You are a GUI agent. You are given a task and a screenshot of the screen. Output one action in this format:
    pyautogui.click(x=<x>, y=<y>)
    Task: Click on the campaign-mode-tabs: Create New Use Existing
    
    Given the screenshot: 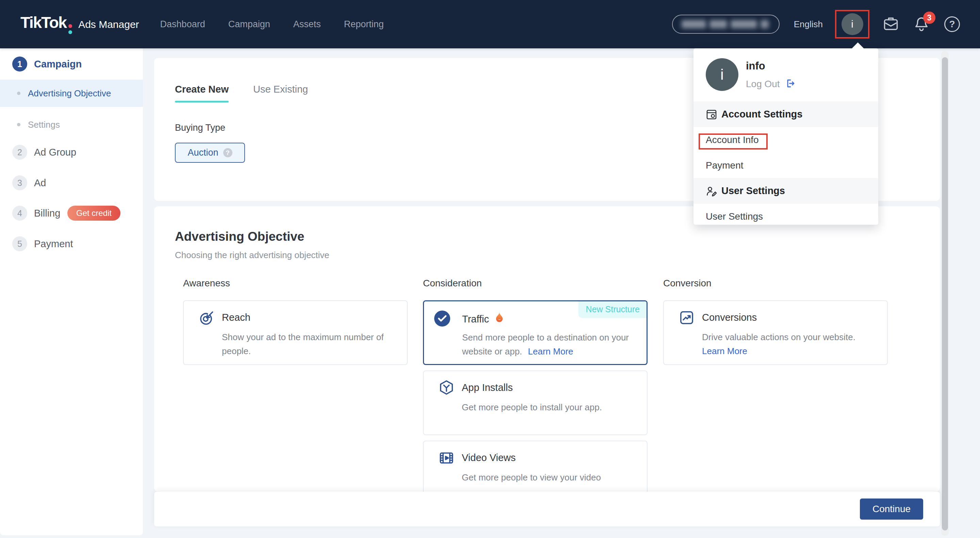 What is the action you would take?
    pyautogui.click(x=241, y=93)
    